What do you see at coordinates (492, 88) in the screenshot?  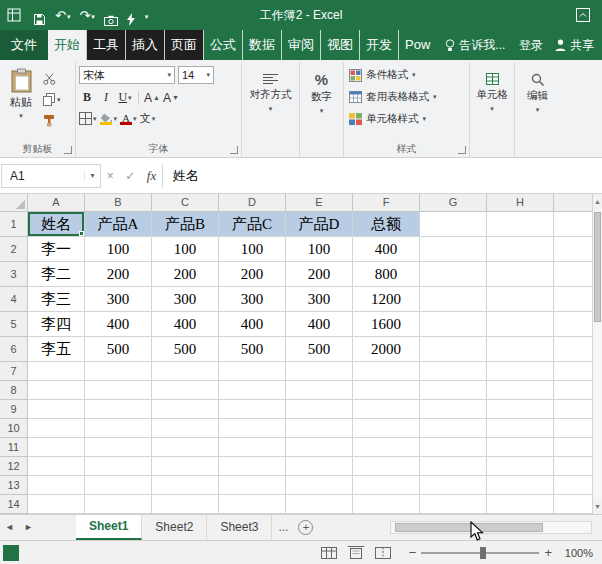 I see `cells-collapsed-button: 单元格 ▾` at bounding box center [492, 88].